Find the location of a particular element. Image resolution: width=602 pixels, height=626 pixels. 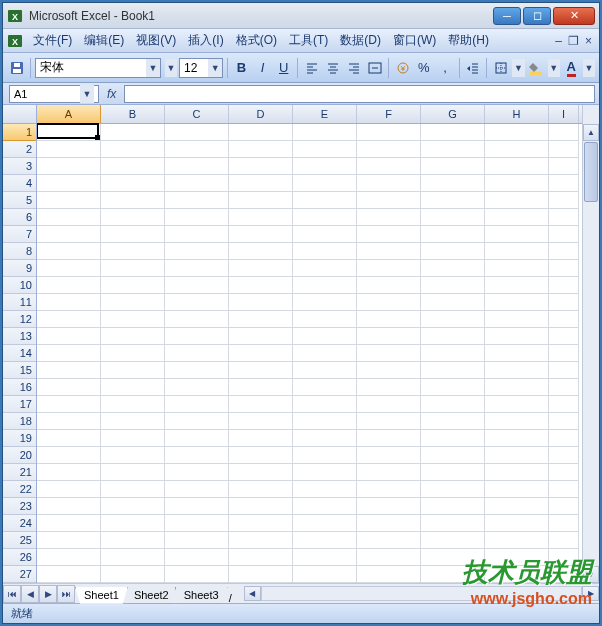

sheet-nav-prev: ◀ is located at coordinates (30, 594).